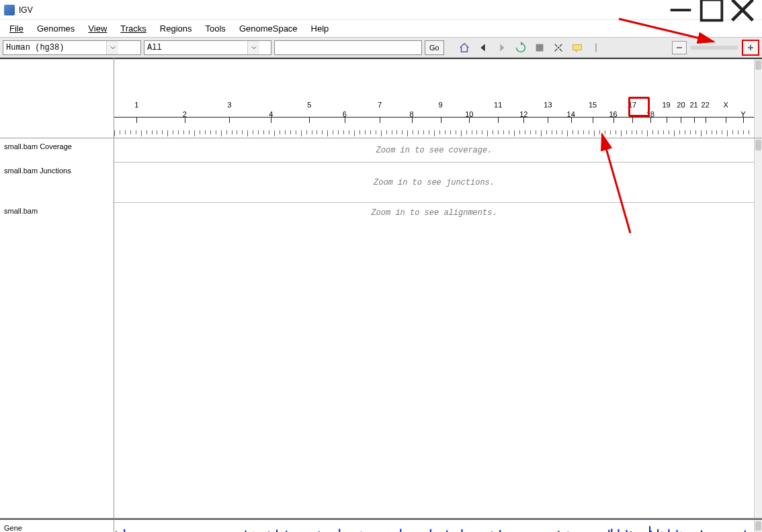  I want to click on chromosome-label-X: X, so click(726, 105).